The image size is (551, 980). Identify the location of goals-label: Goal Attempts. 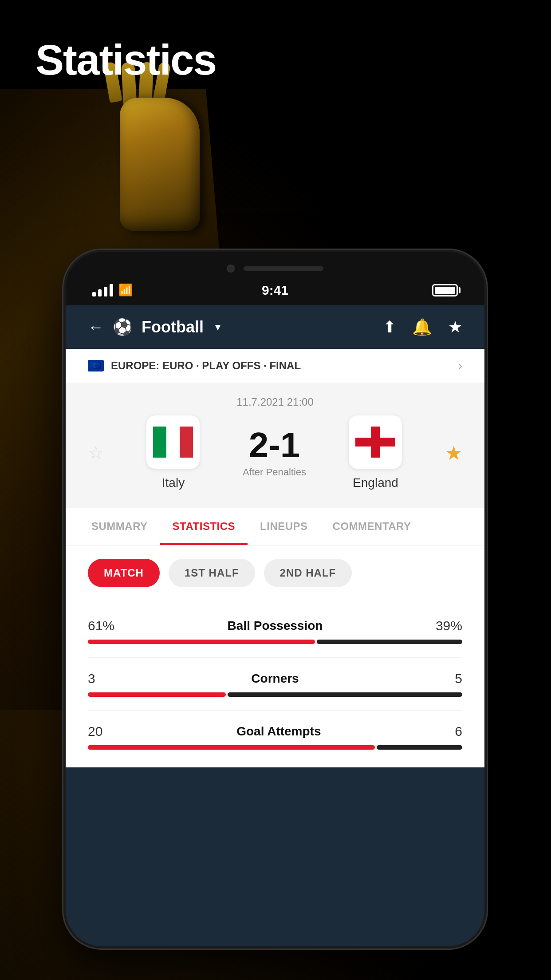
(279, 731).